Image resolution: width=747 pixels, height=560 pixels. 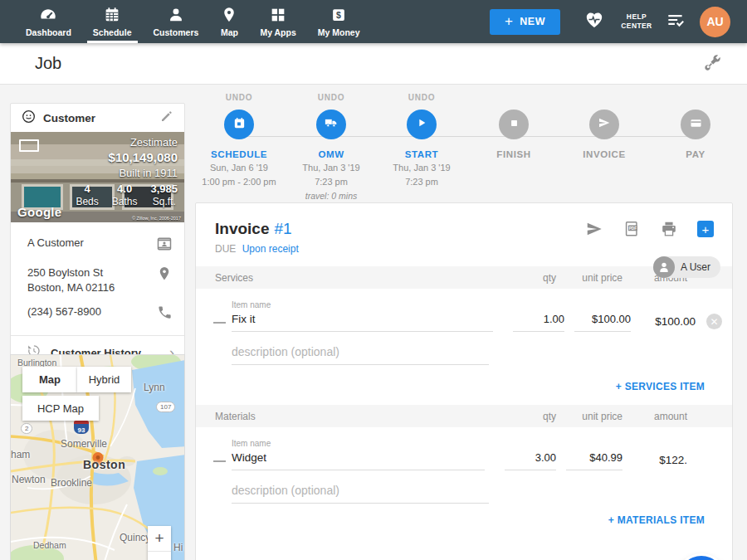 What do you see at coordinates (509, 22) in the screenshot?
I see `plus-icon: +` at bounding box center [509, 22].